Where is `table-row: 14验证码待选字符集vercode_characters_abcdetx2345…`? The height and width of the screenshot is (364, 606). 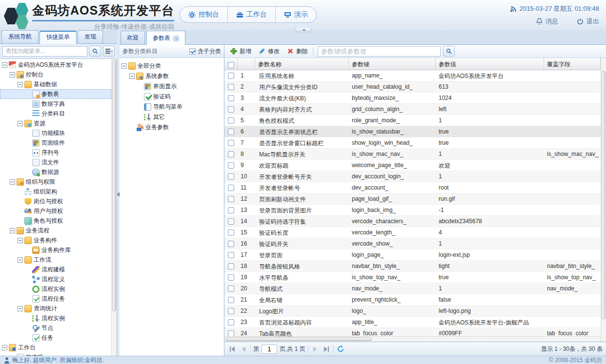
table-row: 14验证码待选字符集vercode_characters_abcdetx2345… is located at coordinates (413, 221).